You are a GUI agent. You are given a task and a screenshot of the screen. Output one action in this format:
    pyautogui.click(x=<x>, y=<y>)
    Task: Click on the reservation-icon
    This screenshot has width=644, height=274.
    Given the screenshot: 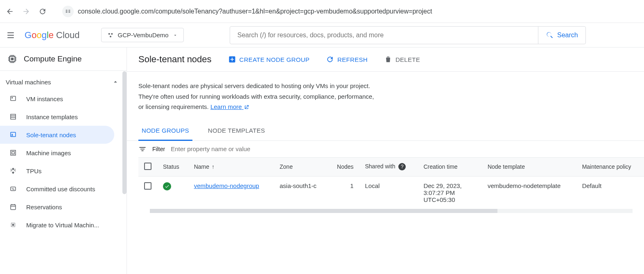 What is the action you would take?
    pyautogui.click(x=13, y=207)
    